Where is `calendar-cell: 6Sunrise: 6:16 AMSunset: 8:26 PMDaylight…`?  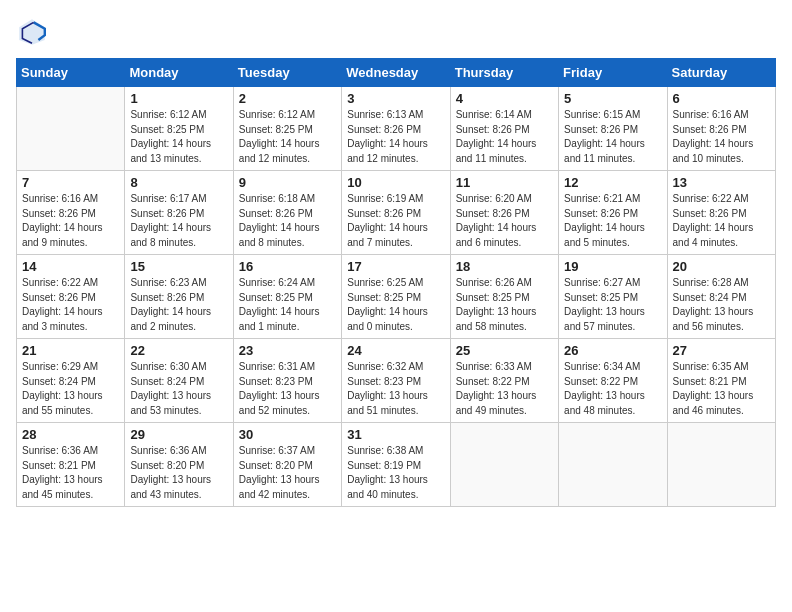
calendar-cell: 6Sunrise: 6:16 AMSunset: 8:26 PMDaylight… is located at coordinates (721, 129).